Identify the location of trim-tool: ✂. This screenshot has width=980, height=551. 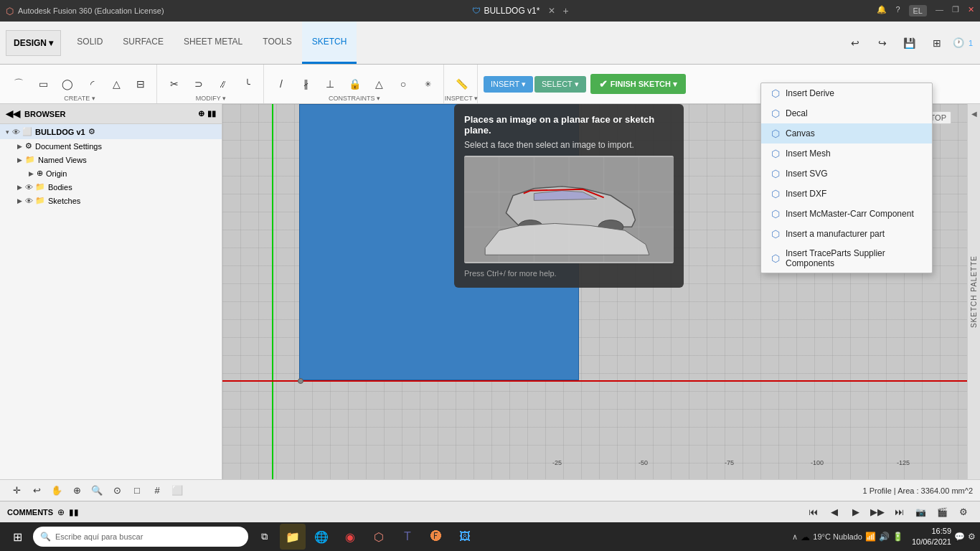
(174, 84).